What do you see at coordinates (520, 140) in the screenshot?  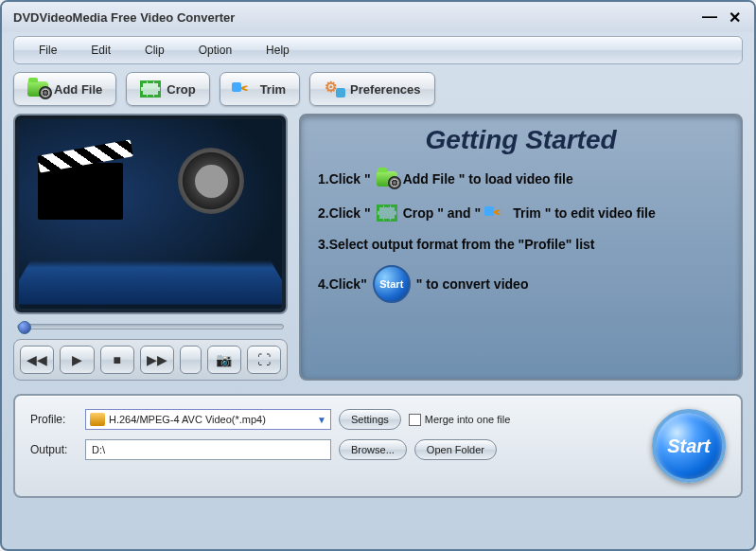 I see `help-title: Getting Started` at bounding box center [520, 140].